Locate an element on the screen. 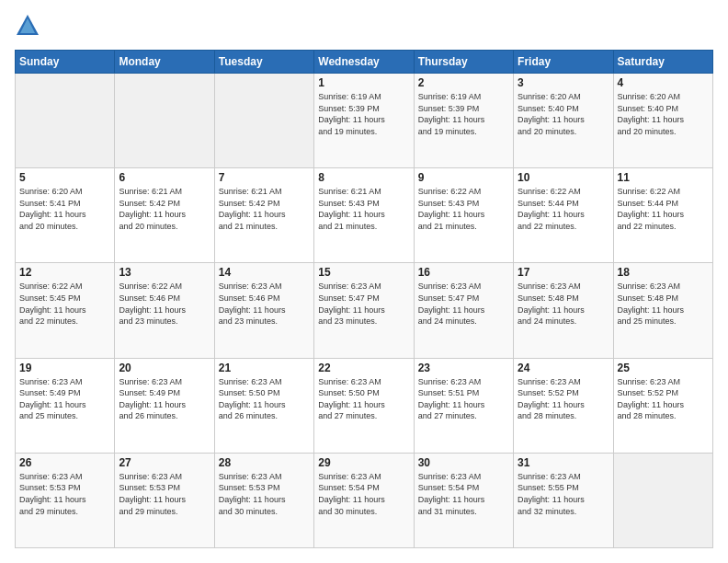 This screenshot has width=728, height=563. day-number: 30 is located at coordinates (463, 463).